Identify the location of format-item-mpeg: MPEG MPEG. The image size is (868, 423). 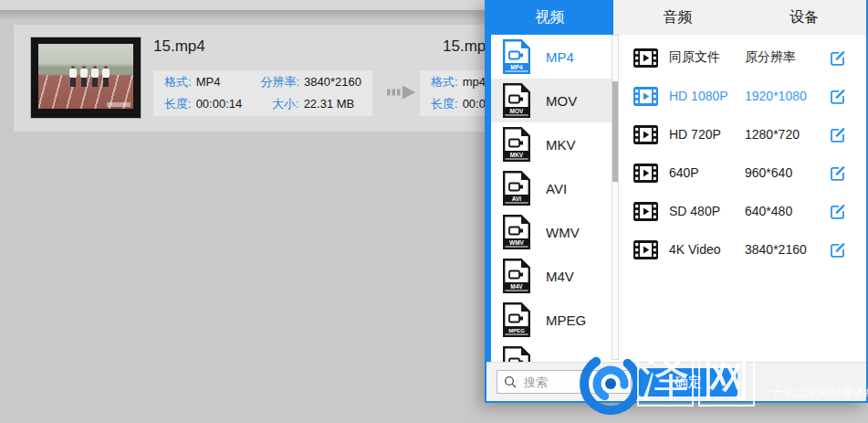
(555, 320).